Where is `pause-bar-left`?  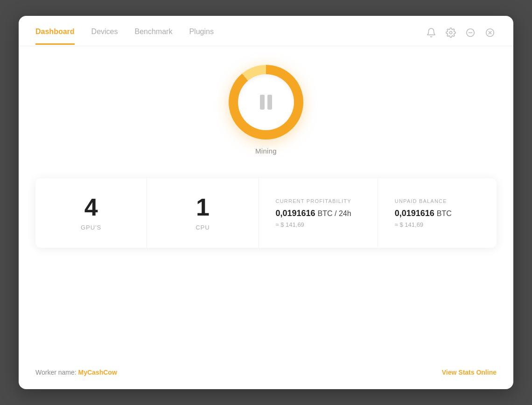
pause-bar-left is located at coordinates (262, 102).